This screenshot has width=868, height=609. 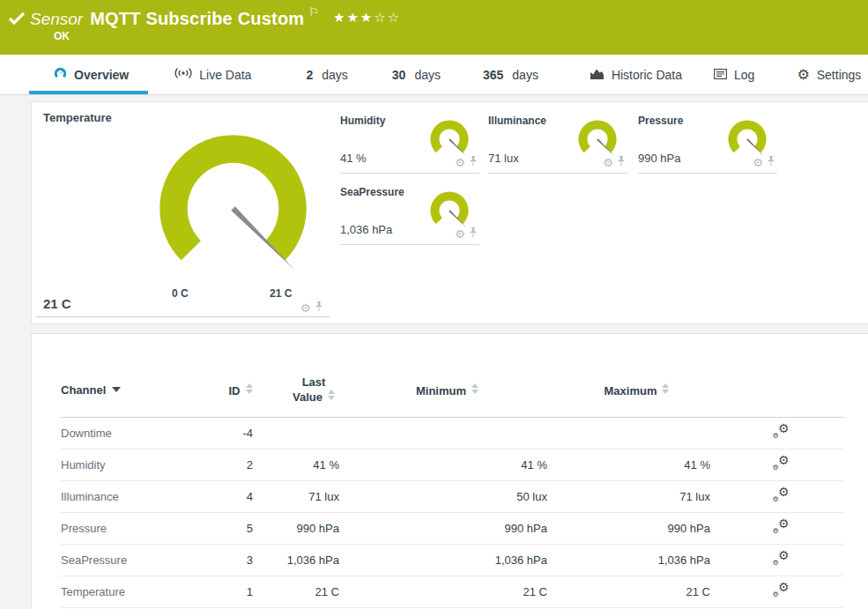 What do you see at coordinates (721, 75) in the screenshot?
I see `log-list-icon` at bounding box center [721, 75].